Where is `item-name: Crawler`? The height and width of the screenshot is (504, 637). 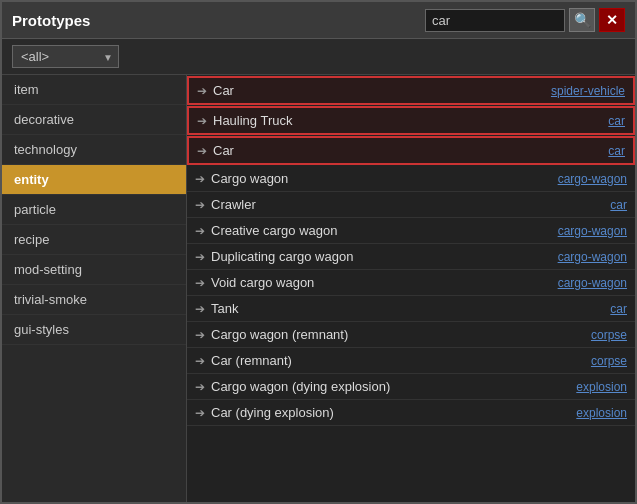
item-name: Crawler is located at coordinates (406, 204).